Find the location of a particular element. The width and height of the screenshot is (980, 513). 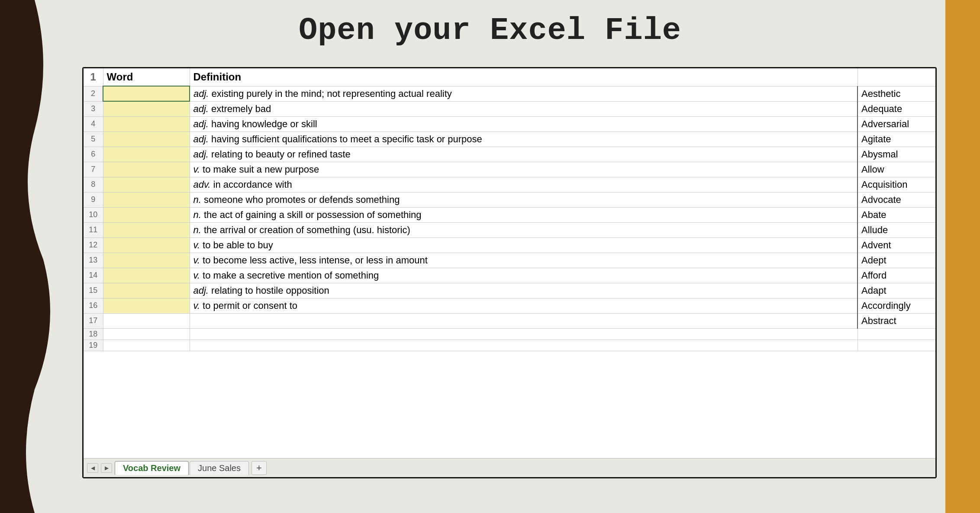

row-number: 7 is located at coordinates (93, 170).